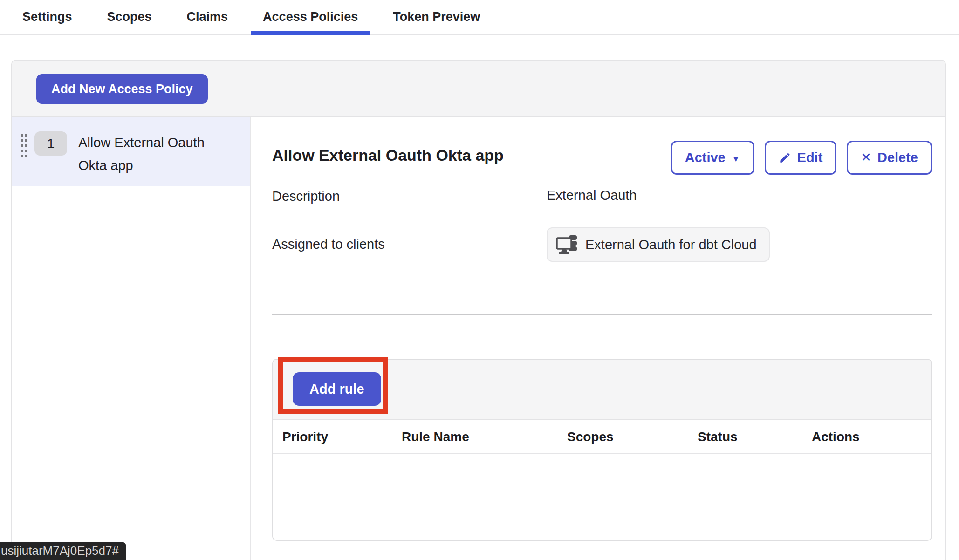 This screenshot has height=560, width=959. Describe the element at coordinates (602, 497) in the screenshot. I see `rules-empty-body` at that location.